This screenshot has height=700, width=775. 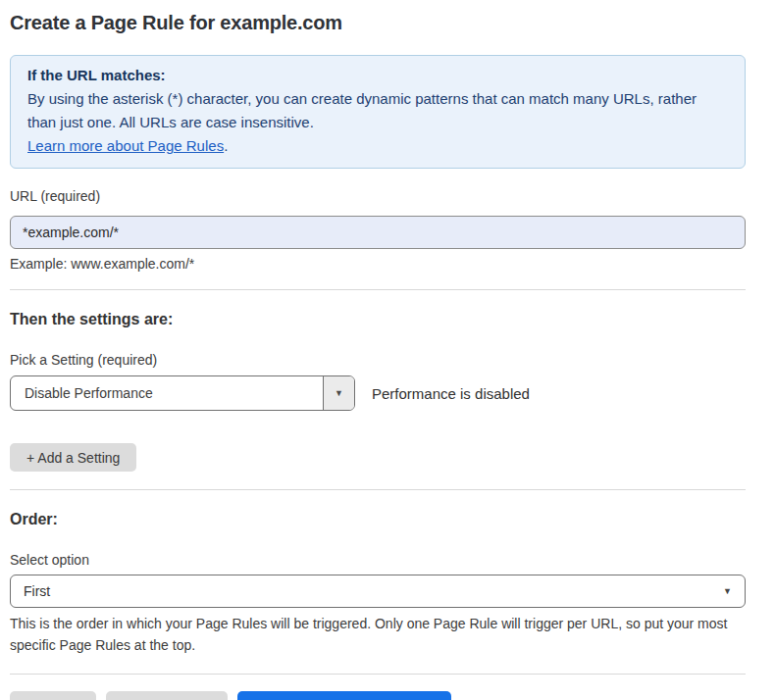 What do you see at coordinates (182, 393) in the screenshot?
I see `setting-select: Disable Performance ▼` at bounding box center [182, 393].